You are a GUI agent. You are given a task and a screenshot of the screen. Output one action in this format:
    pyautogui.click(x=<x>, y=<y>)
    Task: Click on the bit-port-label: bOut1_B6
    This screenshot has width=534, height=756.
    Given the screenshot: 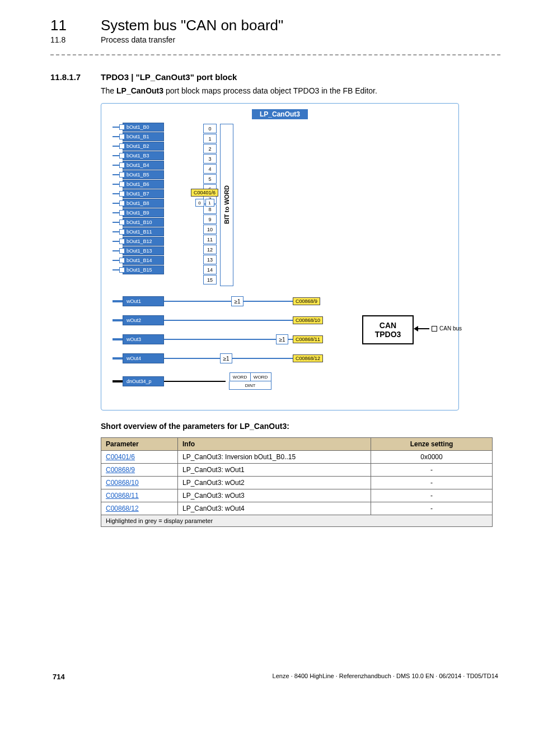 What is the action you would take?
    pyautogui.click(x=143, y=184)
    